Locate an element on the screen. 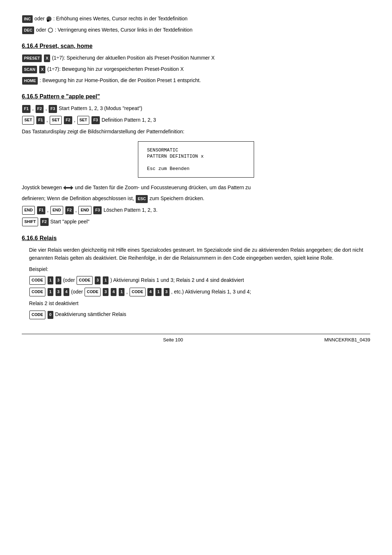  num1-e1b: 1 is located at coordinates (106, 280).